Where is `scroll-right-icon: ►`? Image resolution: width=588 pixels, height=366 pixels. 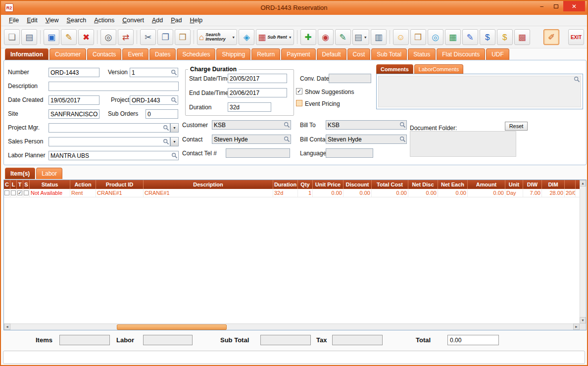 scroll-right-icon: ► is located at coordinates (576, 326).